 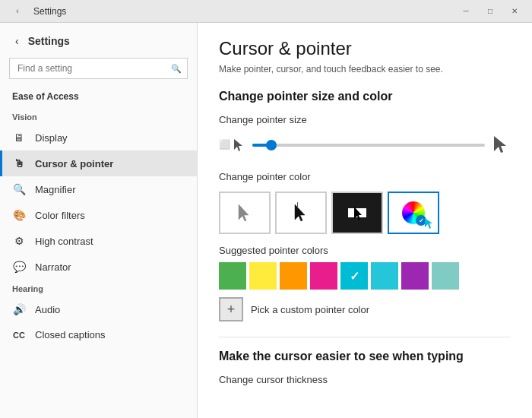 What do you see at coordinates (53, 268) in the screenshot?
I see `sidebar-item-narrator-label: Narrator` at bounding box center [53, 268].